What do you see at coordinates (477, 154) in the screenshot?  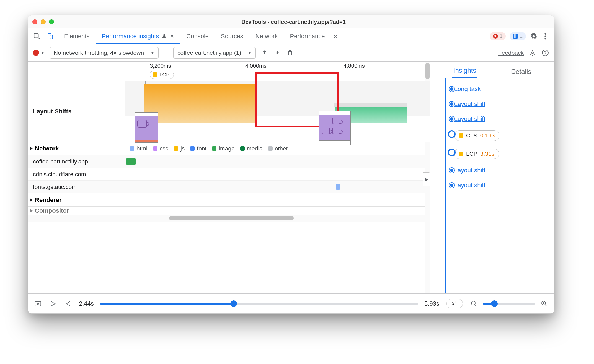 I see `metric-pill: LCP 3.31s` at bounding box center [477, 154].